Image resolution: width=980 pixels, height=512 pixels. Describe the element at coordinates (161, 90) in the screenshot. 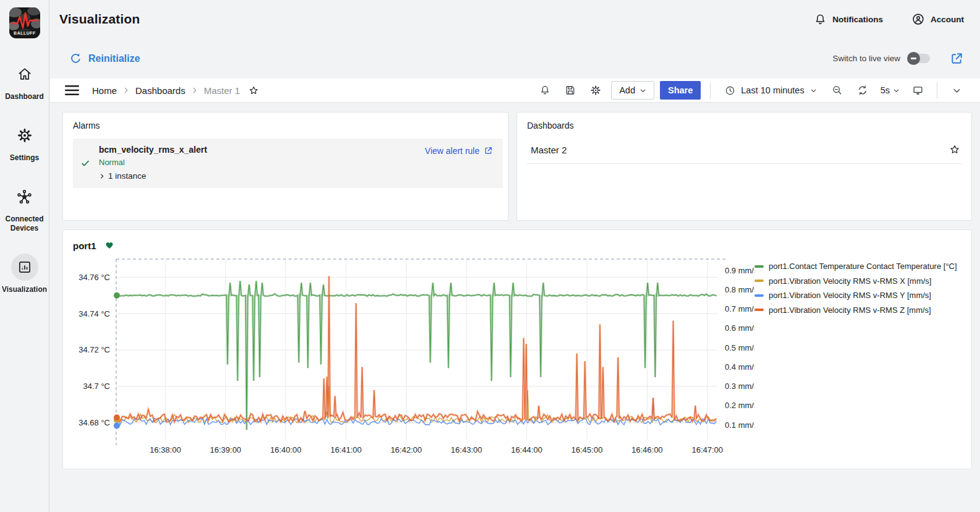

I see `breadcrumb-dashboards: Dashboards` at that location.